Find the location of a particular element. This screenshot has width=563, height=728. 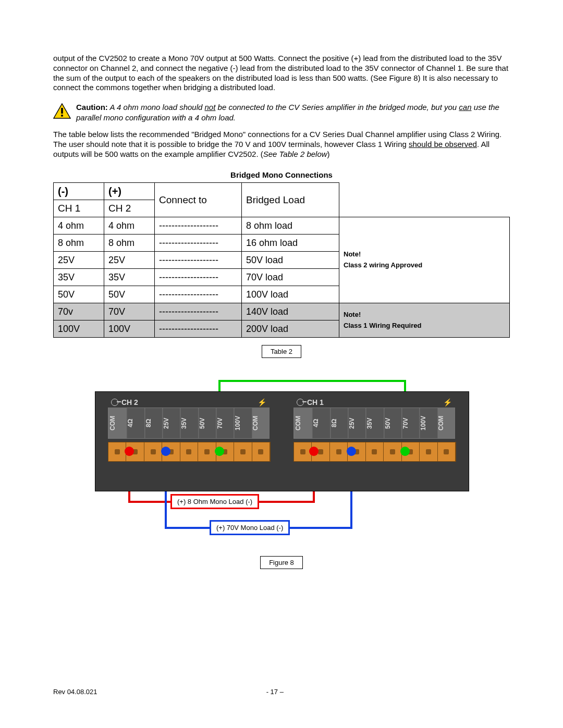

table-row: 70v70V-------------------140V load Note!… is located at coordinates (282, 312).